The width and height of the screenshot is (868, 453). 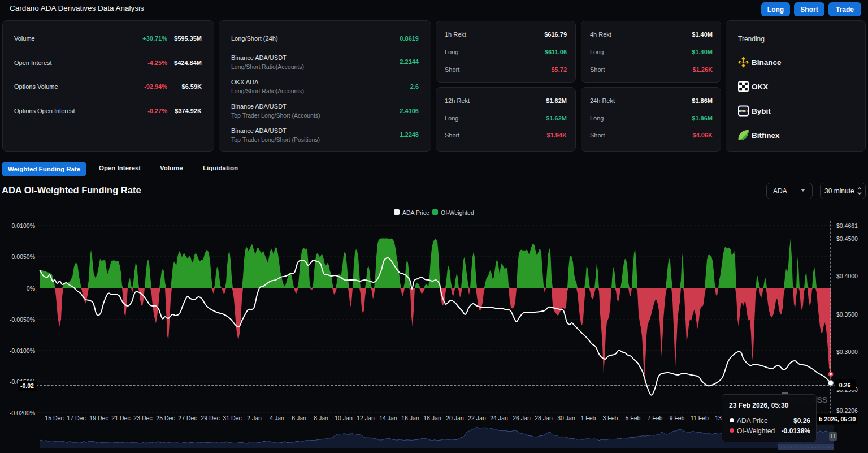 What do you see at coordinates (388, 418) in the screenshot?
I see `svg-text: 14 Jan` at bounding box center [388, 418].